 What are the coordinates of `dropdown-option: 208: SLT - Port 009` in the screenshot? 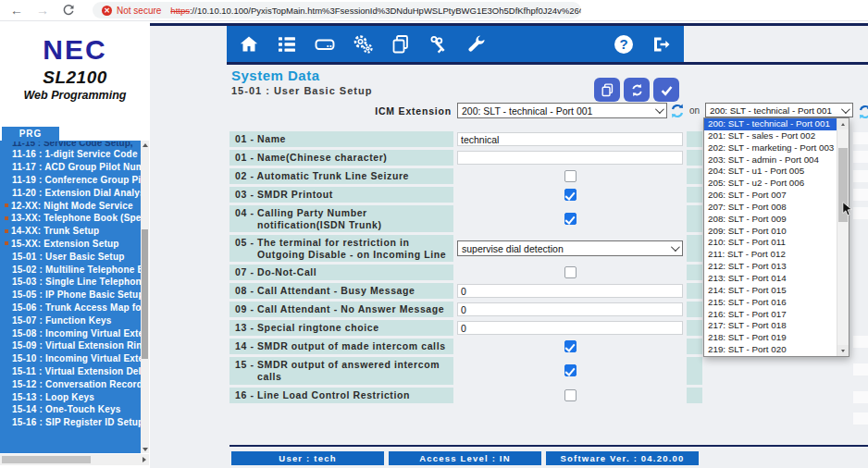 It's located at (770, 220).